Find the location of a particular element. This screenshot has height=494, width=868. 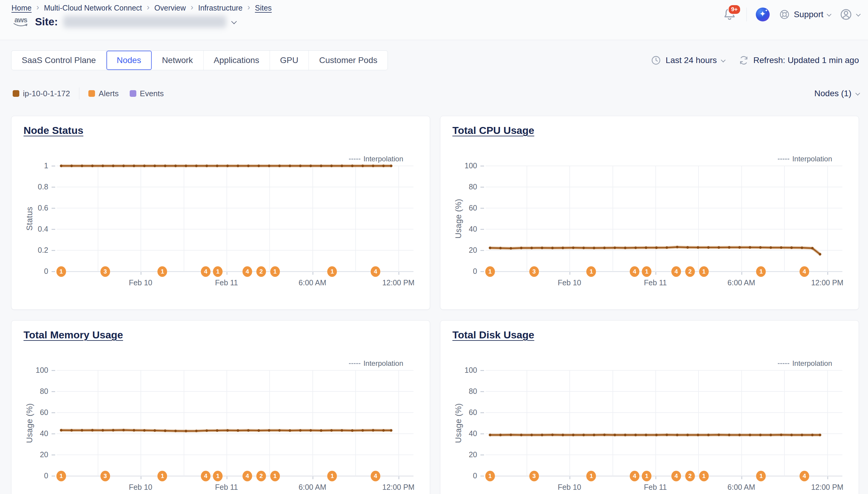

tab-applications: Applications is located at coordinates (237, 60).